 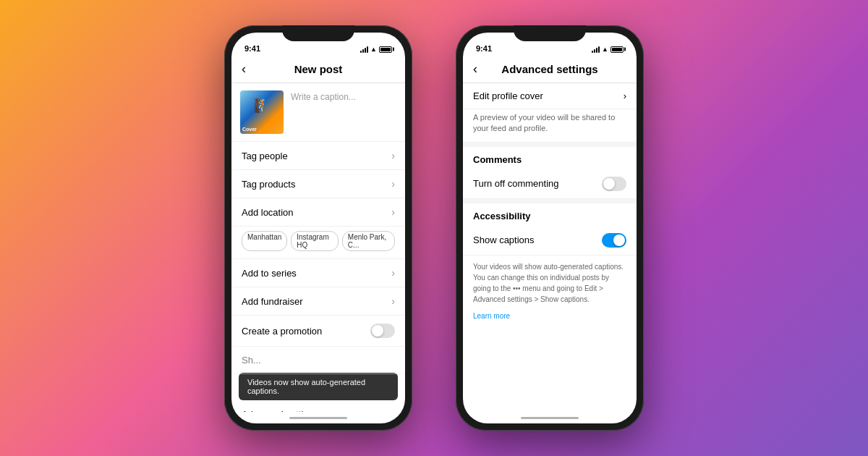 I want to click on status-time-right: 9:41, so click(x=484, y=48).